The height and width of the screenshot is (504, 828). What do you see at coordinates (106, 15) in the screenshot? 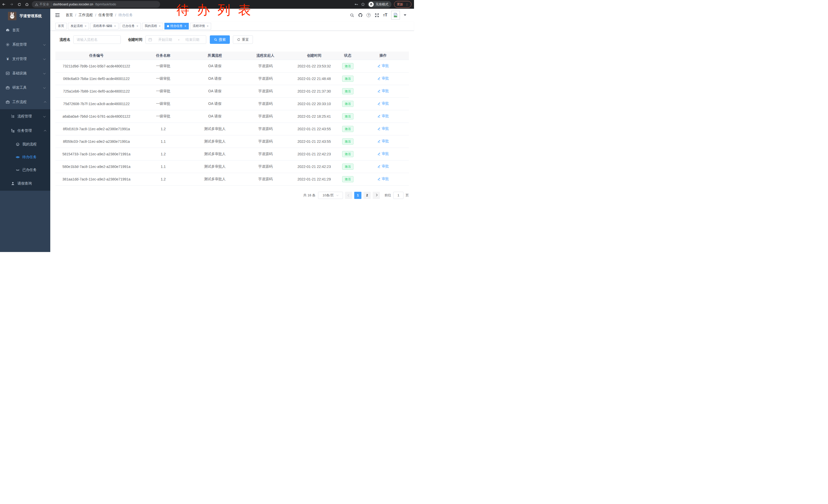
I see `breadcrumb-task-management: 任务管理` at bounding box center [106, 15].